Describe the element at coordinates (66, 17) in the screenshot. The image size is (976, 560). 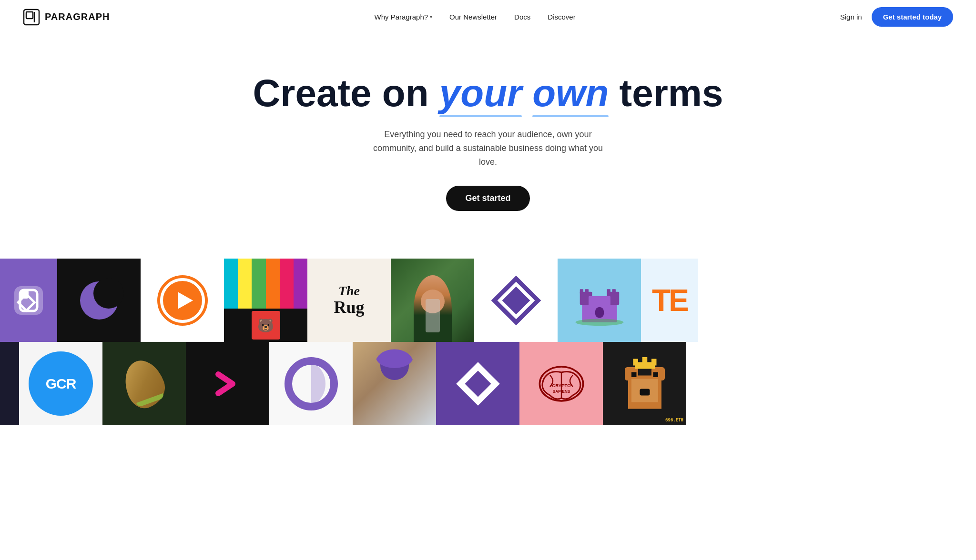
I see `logo: PARAGRAPH` at that location.